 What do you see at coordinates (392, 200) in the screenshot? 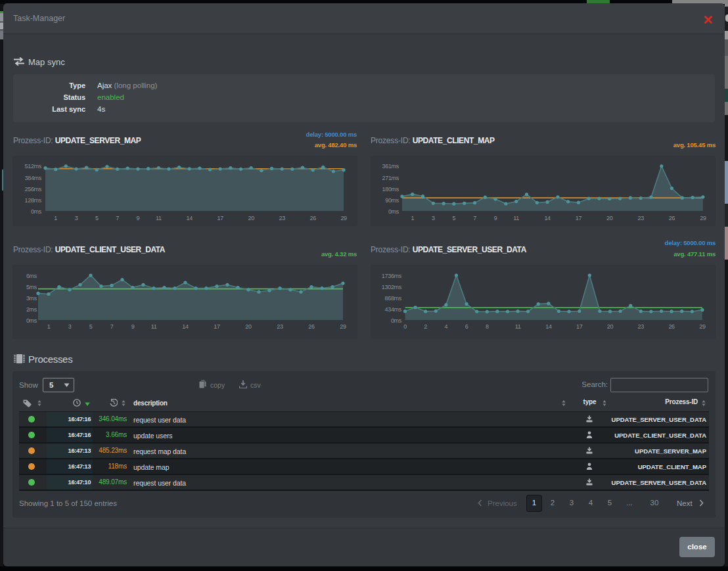
I see `svg-text: 90ms` at bounding box center [392, 200].